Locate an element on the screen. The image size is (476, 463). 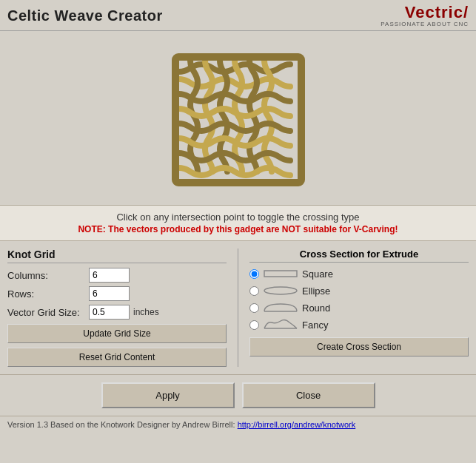
footer-link: http://birrell.org/andrew/knotwork is located at coordinates (297, 425).